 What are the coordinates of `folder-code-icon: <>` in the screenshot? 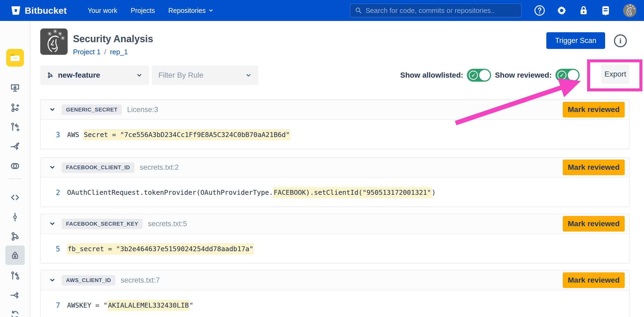 It's located at (15, 58).